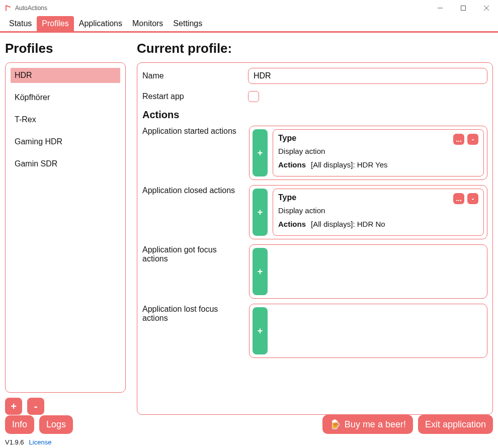 This screenshot has height=448, width=498. What do you see at coordinates (315, 115) in the screenshot?
I see `actions-heading: Actions` at bounding box center [315, 115].